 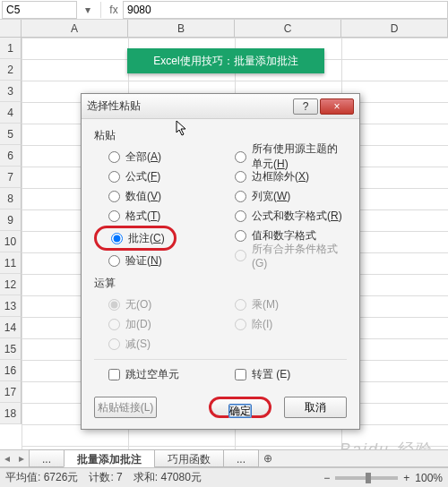 What do you see at coordinates (22, 458) in the screenshot?
I see `tab-nav-next-icon: ▸` at bounding box center [22, 458].